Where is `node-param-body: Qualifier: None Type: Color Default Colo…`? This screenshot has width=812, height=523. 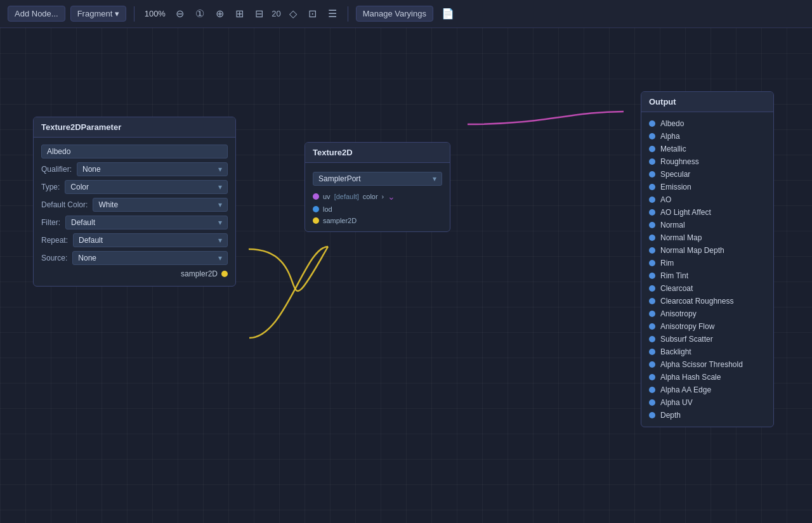
node-param-body: Qualifier: None Type: Color Default Colo… is located at coordinates (134, 212).